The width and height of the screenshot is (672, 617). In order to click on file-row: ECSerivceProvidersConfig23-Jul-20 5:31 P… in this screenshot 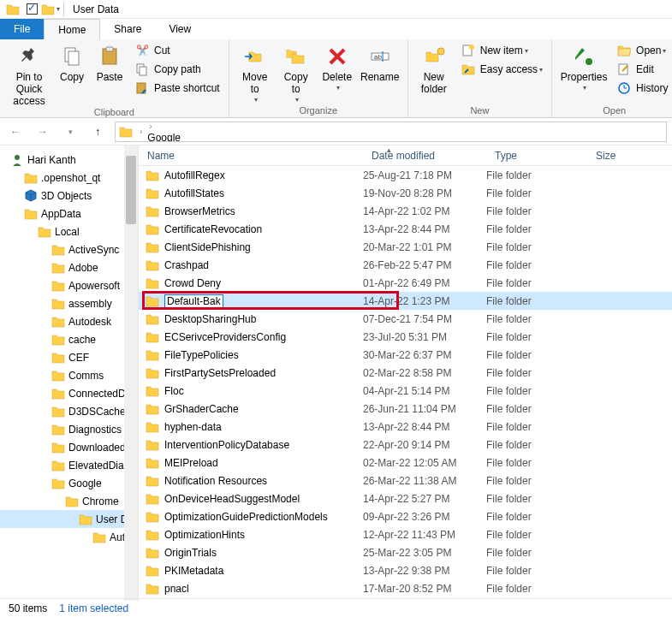, I will do `click(406, 337)`.